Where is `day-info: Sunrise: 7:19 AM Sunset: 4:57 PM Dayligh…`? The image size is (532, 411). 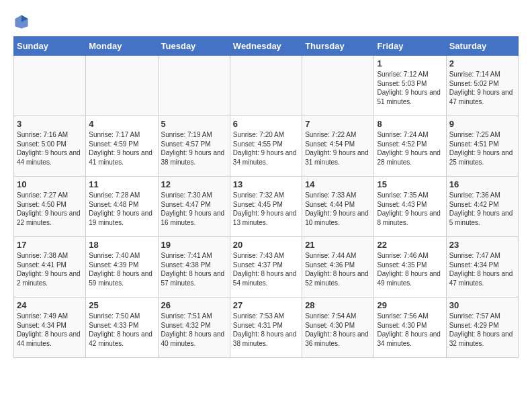
day-info: Sunrise: 7:19 AM Sunset: 4:57 PM Dayligh… is located at coordinates (194, 148).